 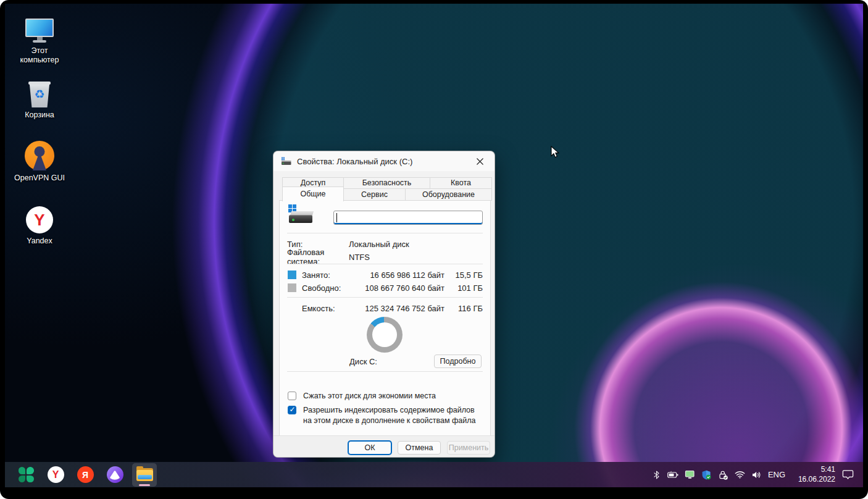 I want to click on used-color-swatch, so click(x=292, y=275).